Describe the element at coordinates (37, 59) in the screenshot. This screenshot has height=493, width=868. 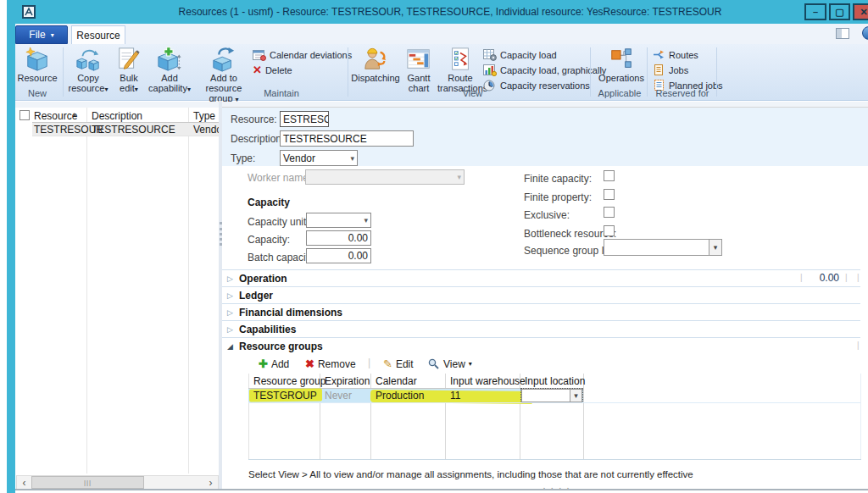
I see `cube-star-icon` at that location.